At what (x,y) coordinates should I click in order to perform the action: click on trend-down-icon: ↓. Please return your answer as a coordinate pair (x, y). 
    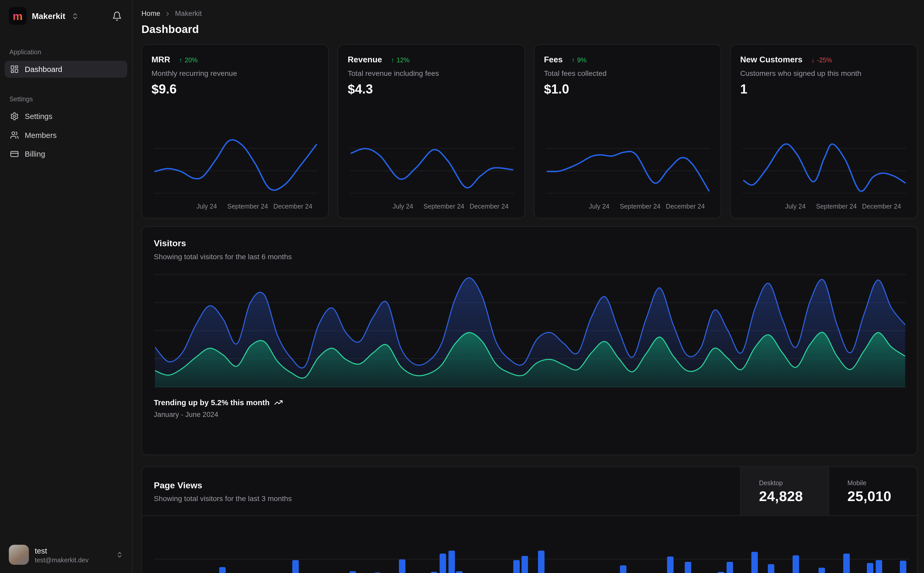
    Looking at the image, I should click on (813, 60).